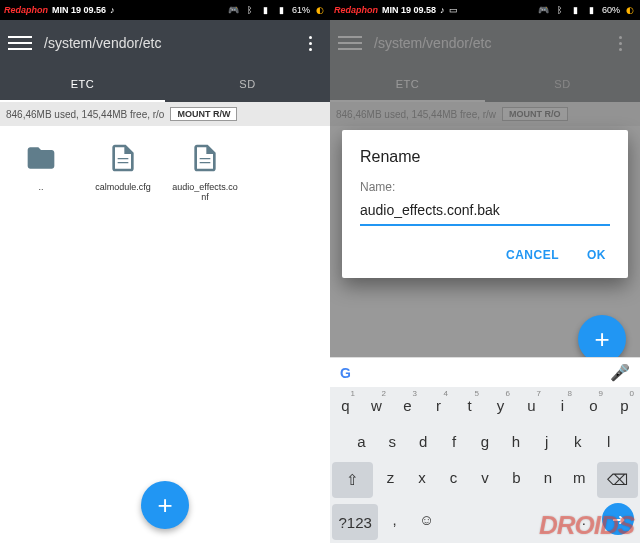 The image size is (640, 543). What do you see at coordinates (485, 157) in the screenshot?
I see `dialog-title: Rename` at bounding box center [485, 157].